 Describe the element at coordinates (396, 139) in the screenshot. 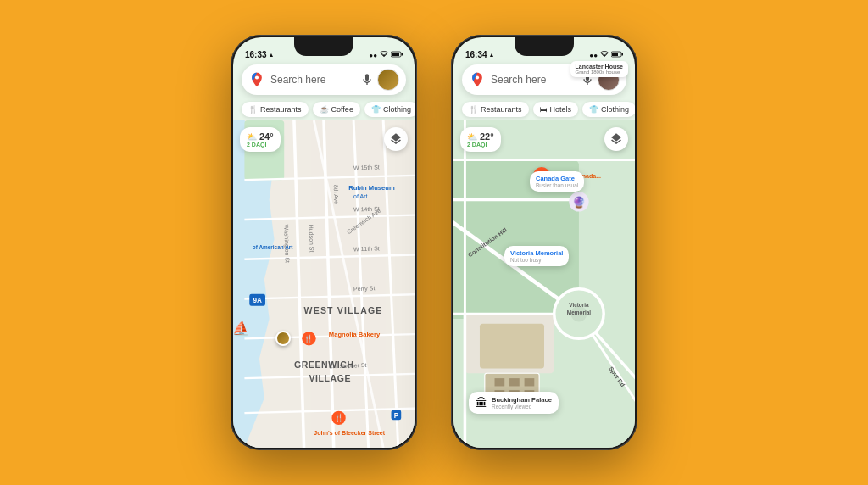

I see `layers-icon` at that location.